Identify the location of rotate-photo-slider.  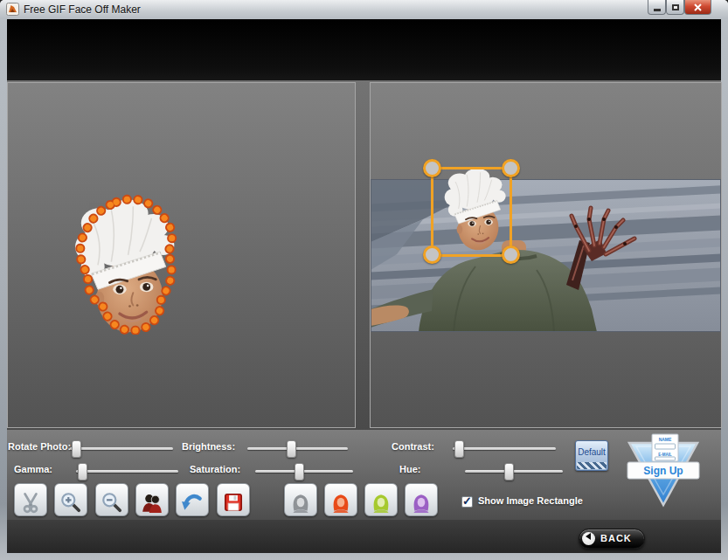
(121, 449).